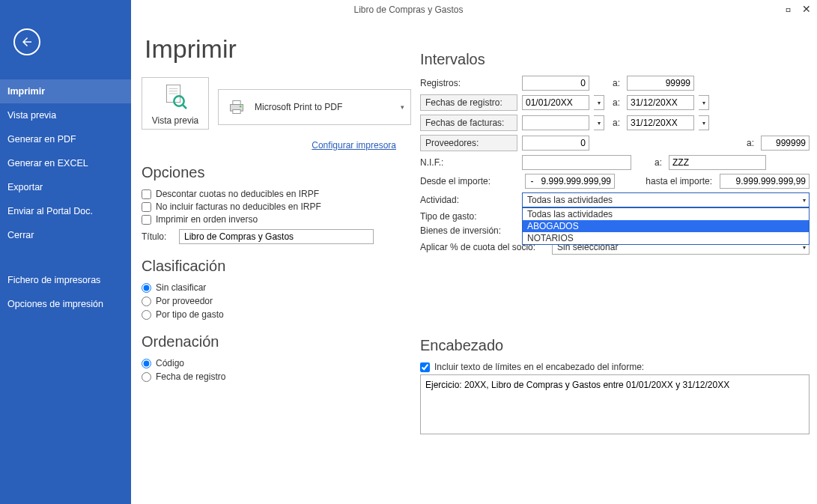  Describe the element at coordinates (27, 42) in the screenshot. I see `arrow-left-icon` at that location.